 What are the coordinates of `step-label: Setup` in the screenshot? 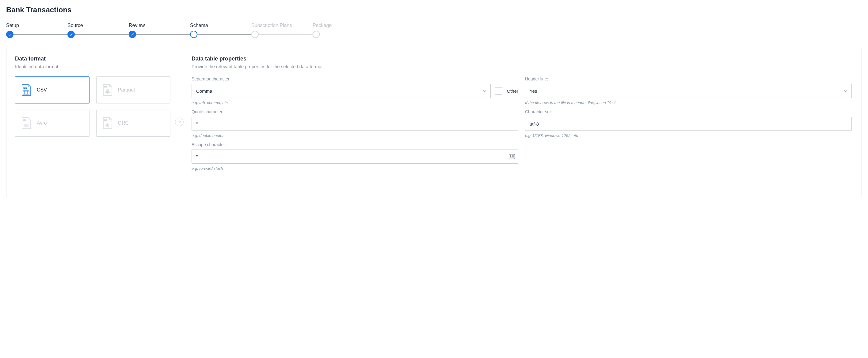 It's located at (12, 26).